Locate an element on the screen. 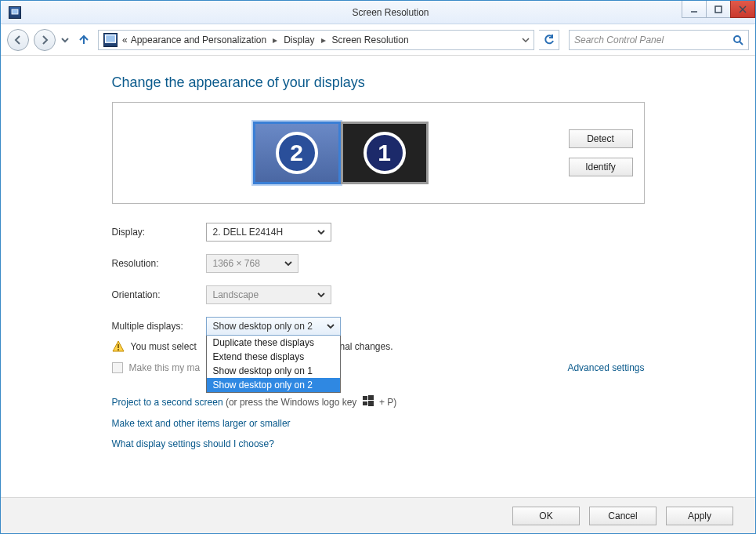 The width and height of the screenshot is (756, 534). minimize-button is located at coordinates (694, 9).